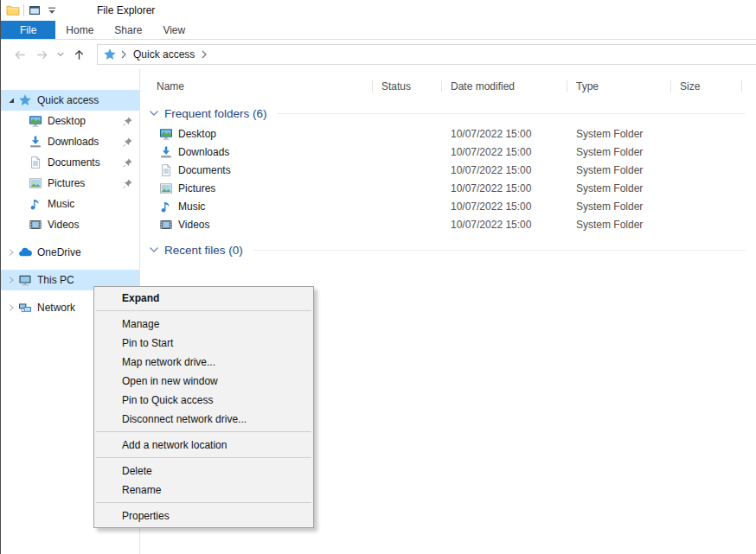  Describe the element at coordinates (52, 10) in the screenshot. I see `customize-toolbar-arrow-icon` at that location.